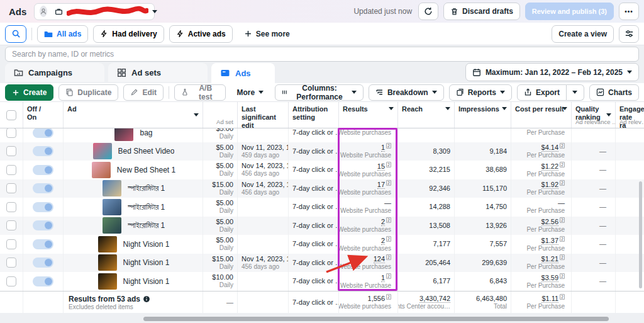  Describe the element at coordinates (376, 319) in the screenshot. I see `horizontal-scrollbar-thumb` at that location.